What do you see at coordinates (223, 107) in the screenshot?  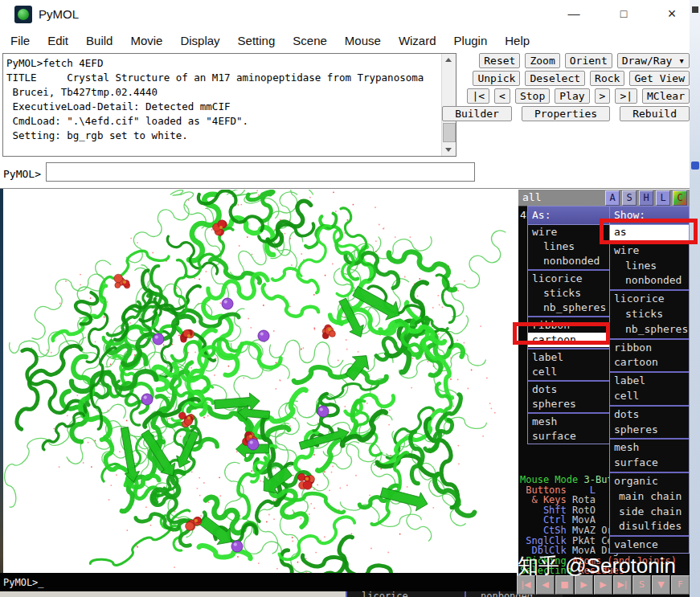 I see `console-line: ExecutiveLoad-Detail: Detected mmCIF` at bounding box center [223, 107].